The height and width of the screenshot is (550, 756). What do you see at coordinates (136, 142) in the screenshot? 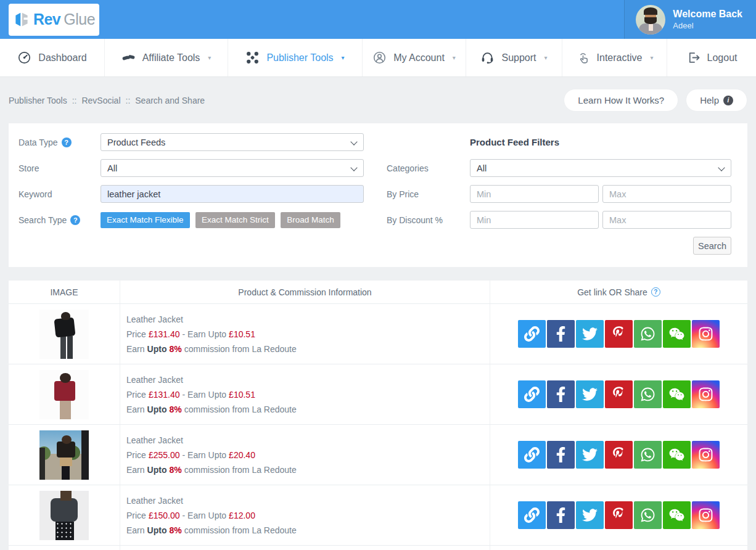
I see `data-type-value: Product Feeds` at bounding box center [136, 142].